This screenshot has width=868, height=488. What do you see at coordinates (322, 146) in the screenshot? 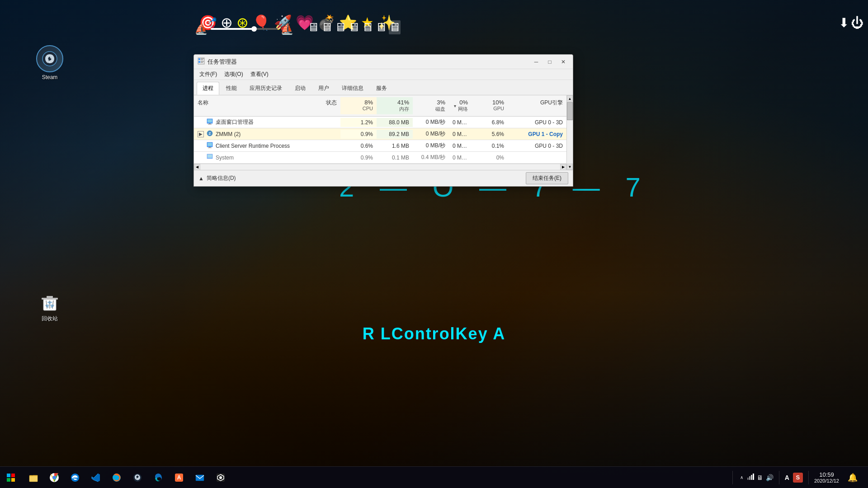
I see `row3-status` at bounding box center [322, 146].